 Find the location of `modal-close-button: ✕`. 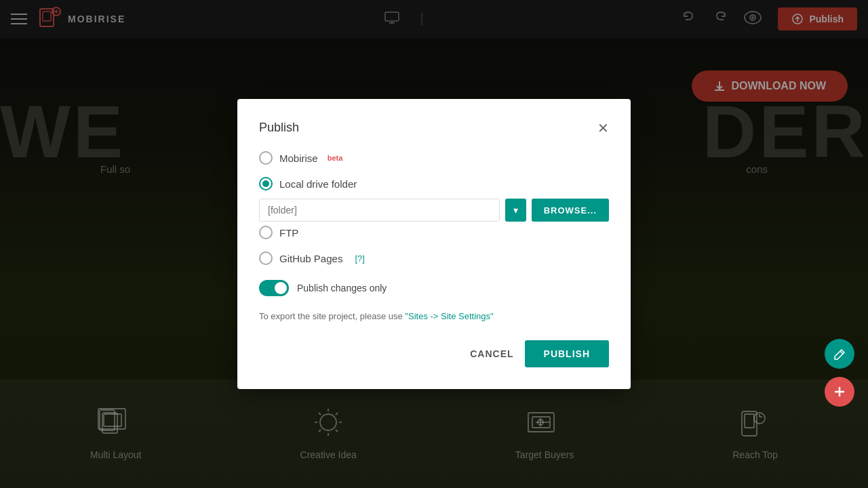

modal-close-button: ✕ is located at coordinates (604, 128).